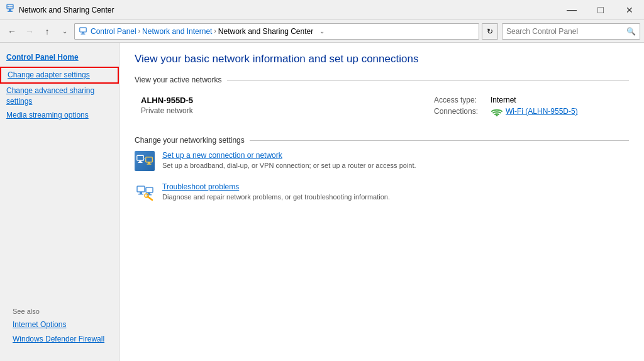 This screenshot has height=361, width=644. I want to click on network-right-panel: Access type: Internet Connections: Wi-Fi…, so click(528, 107).